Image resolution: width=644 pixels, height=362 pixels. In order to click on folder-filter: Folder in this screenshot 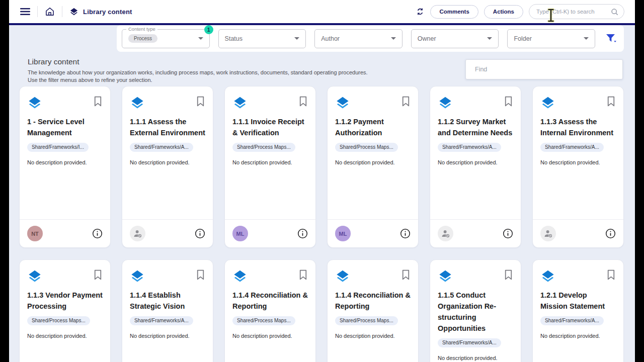, I will do `click(551, 39)`.